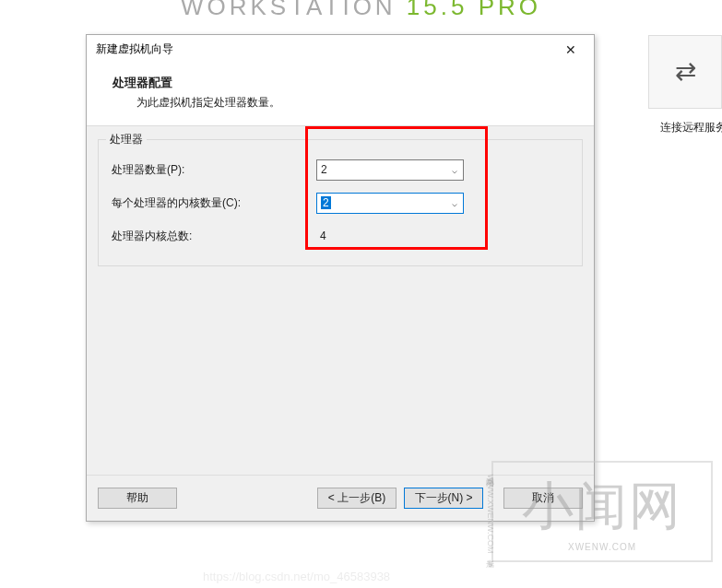 This screenshot has height=588, width=722. What do you see at coordinates (602, 547) in the screenshot?
I see `watermark-small-text: XWENW.COM` at bounding box center [602, 547].